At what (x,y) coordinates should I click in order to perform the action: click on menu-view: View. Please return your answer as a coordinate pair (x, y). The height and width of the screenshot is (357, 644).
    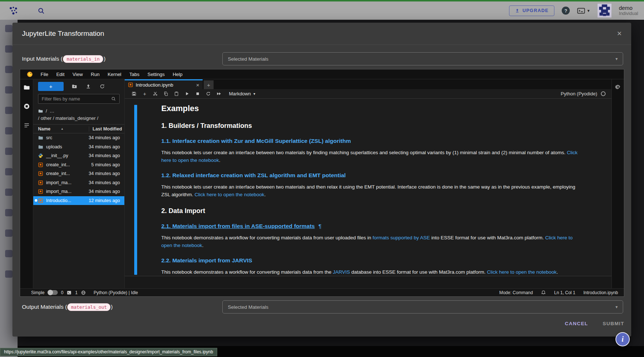
    Looking at the image, I should click on (78, 75).